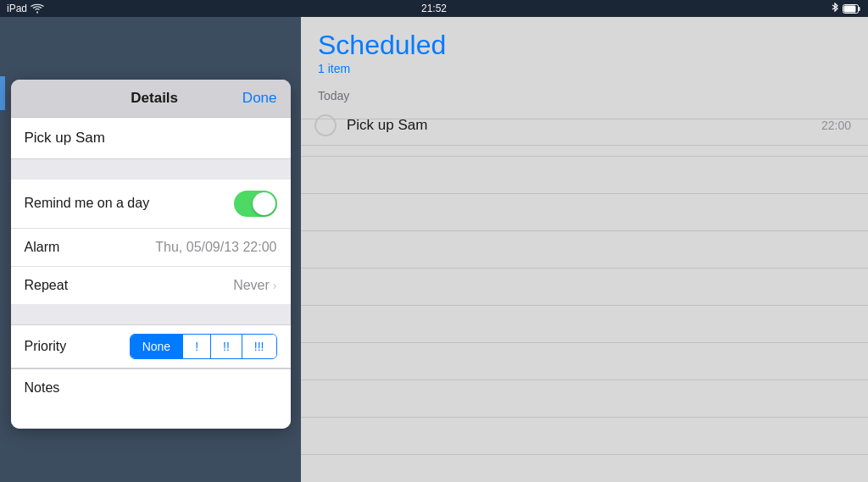 The width and height of the screenshot is (868, 482). Describe the element at coordinates (87, 203) in the screenshot. I see `remind-label: Remind me on a day` at that location.